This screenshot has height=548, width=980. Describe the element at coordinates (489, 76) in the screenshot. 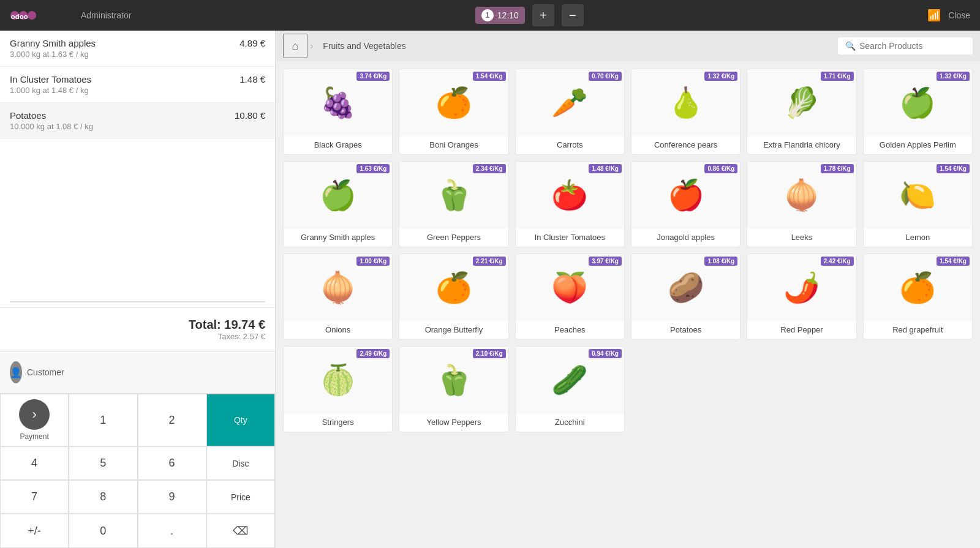

I see `price-badge: 1.54 €/Kg` at that location.